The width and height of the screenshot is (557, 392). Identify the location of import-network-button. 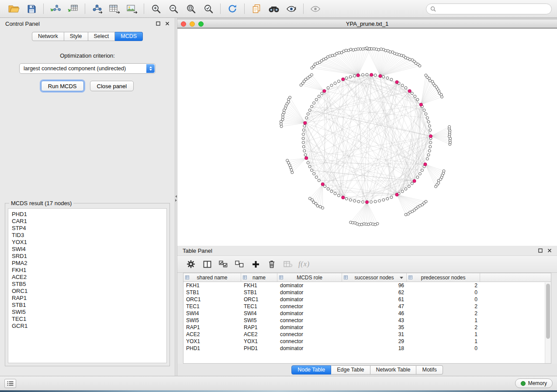
(55, 9).